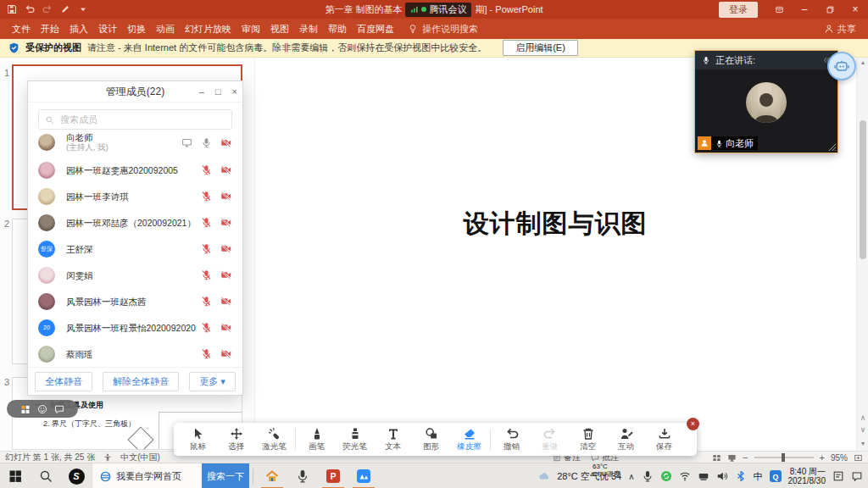 This screenshot has height=488, width=868. Describe the element at coordinates (170, 476) in the screenshot. I see `ie-search-widget: 我要自学网首页 搜索一下` at that location.